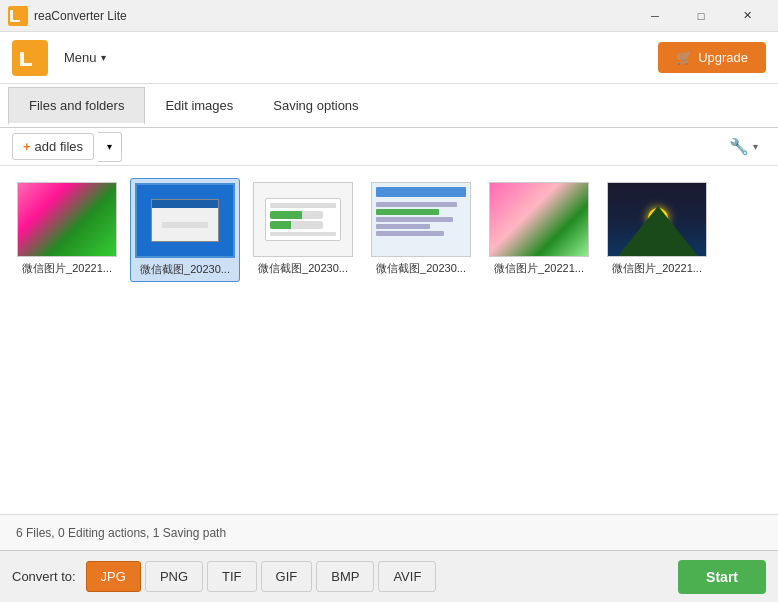 The height and width of the screenshot is (602, 778). I want to click on wrench-icon: 🔧, so click(739, 146).